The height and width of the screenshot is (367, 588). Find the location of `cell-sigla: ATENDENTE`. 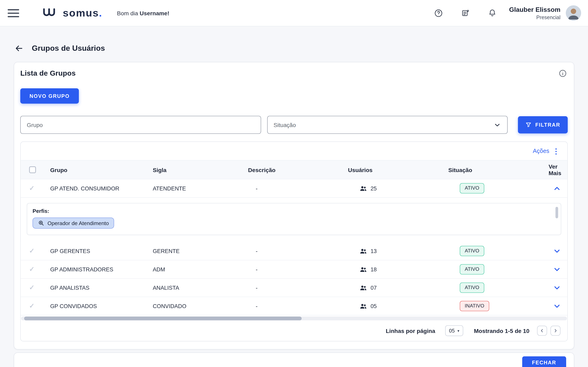

cell-sigla: ATENDENTE is located at coordinates (200, 188).